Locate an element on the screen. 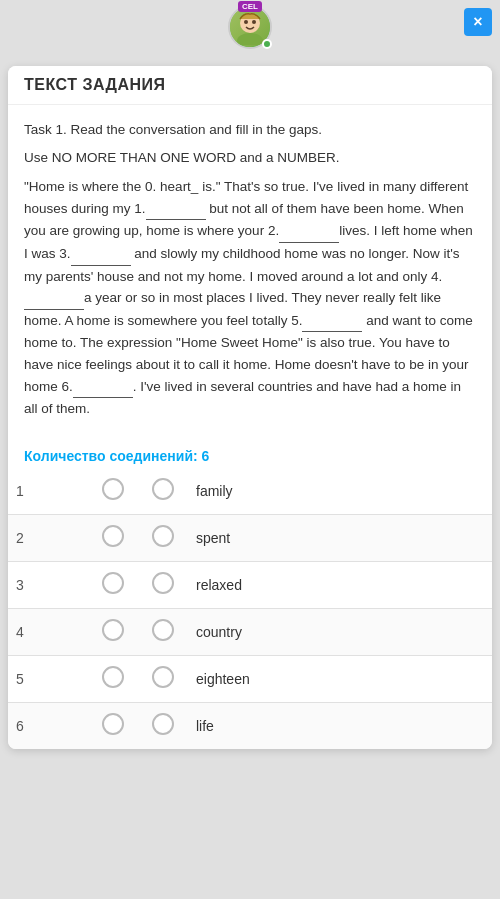 This screenshot has height=899, width=500. row-number: 2 is located at coordinates (48, 538).